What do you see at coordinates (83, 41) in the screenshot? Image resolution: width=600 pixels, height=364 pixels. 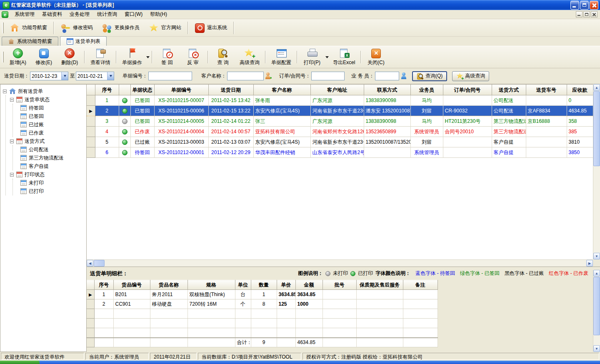 I see `tab-delivery-list: 送货单列表` at bounding box center [83, 41].